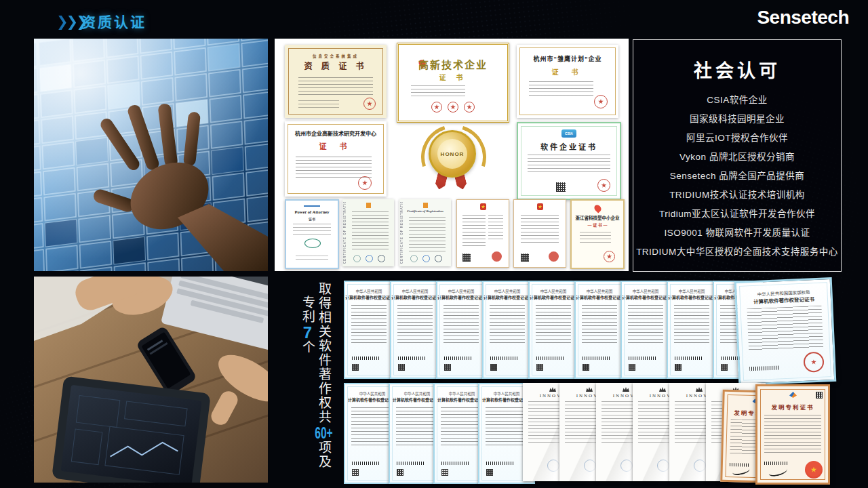 This screenshot has width=868, height=488. I want to click on social-list-item: Vykon 品牌北区授权分销商, so click(737, 157).